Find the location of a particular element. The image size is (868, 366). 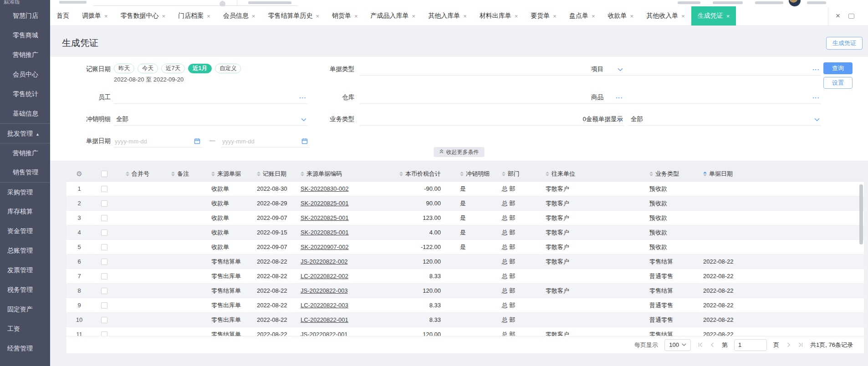

source-doc-code-link: SK-20220830-002 is located at coordinates (326, 188).